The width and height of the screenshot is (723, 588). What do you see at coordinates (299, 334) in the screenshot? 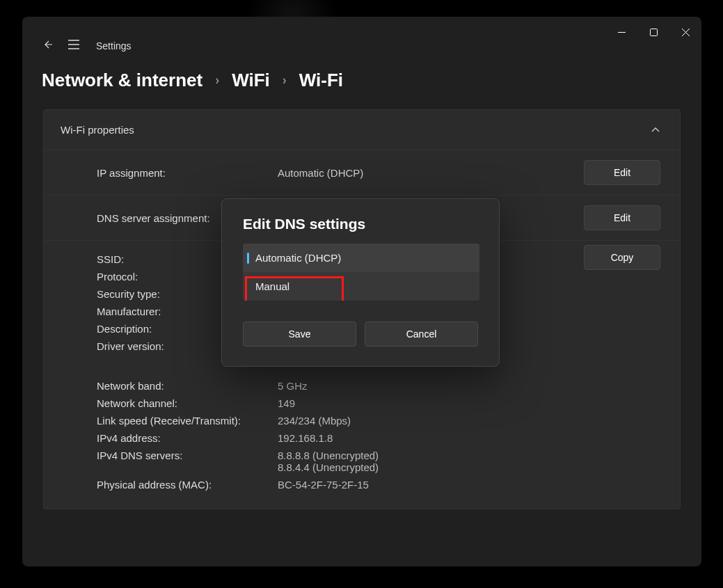
I see `save-button: Save` at bounding box center [299, 334].